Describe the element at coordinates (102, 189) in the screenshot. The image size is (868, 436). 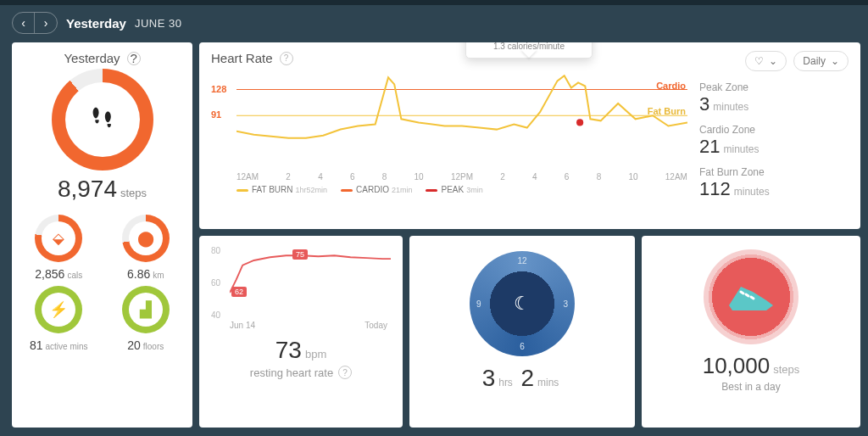
I see `steps-value: 8,974steps` at that location.